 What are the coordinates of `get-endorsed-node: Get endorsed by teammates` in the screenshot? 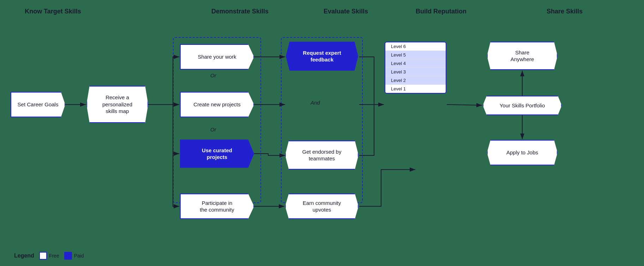 It's located at (322, 155).